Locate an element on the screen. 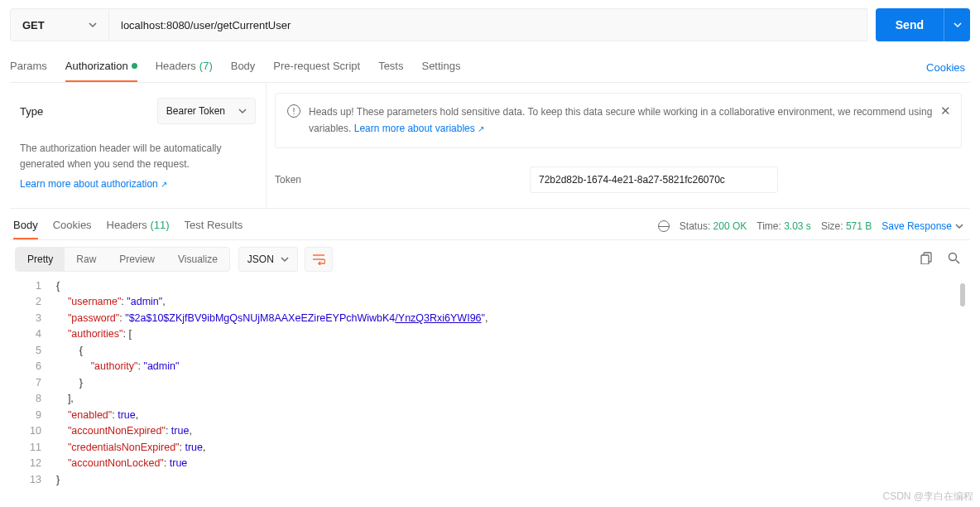  tab-settings: Settings is located at coordinates (440, 68).